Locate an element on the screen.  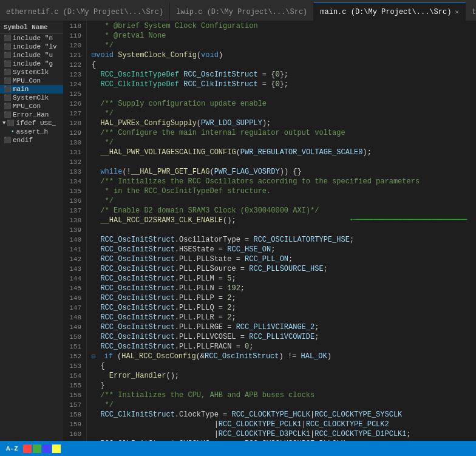
code-line-152: ⊟ if (HAL_RCC_OscConfig(&RCC_OscInitStru… is located at coordinates (284, 356).